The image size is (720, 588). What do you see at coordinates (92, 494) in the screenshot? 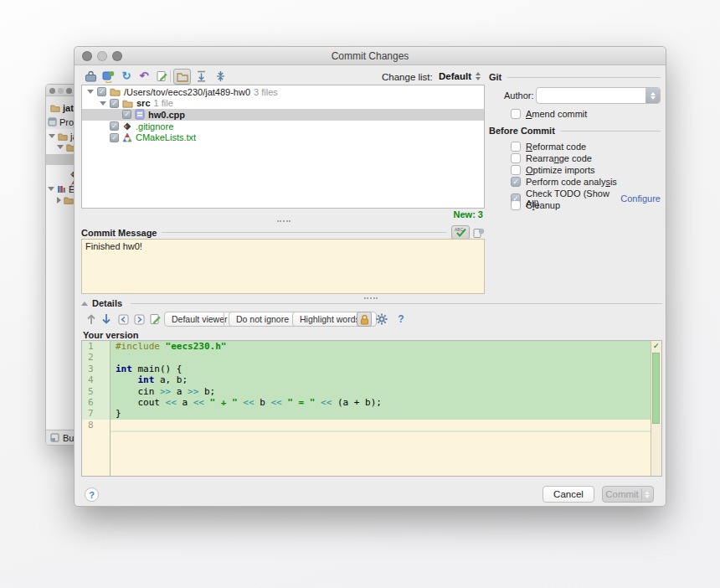
I see `help-button: ?` at bounding box center [92, 494].